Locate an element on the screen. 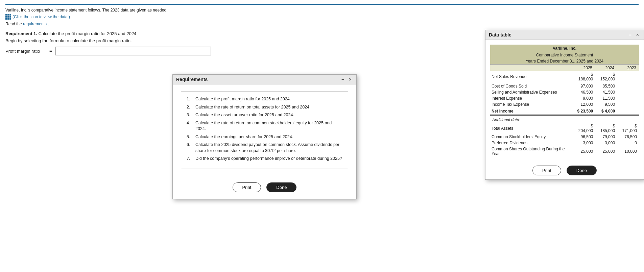 The image size is (644, 272). requirement-item-1: 1.Calculate the profit margin ratio for … is located at coordinates (264, 99).